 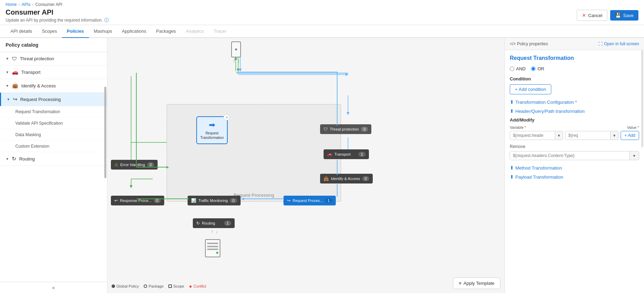 I want to click on traffic-label: Traffic Monitoring, so click(x=213, y=201).